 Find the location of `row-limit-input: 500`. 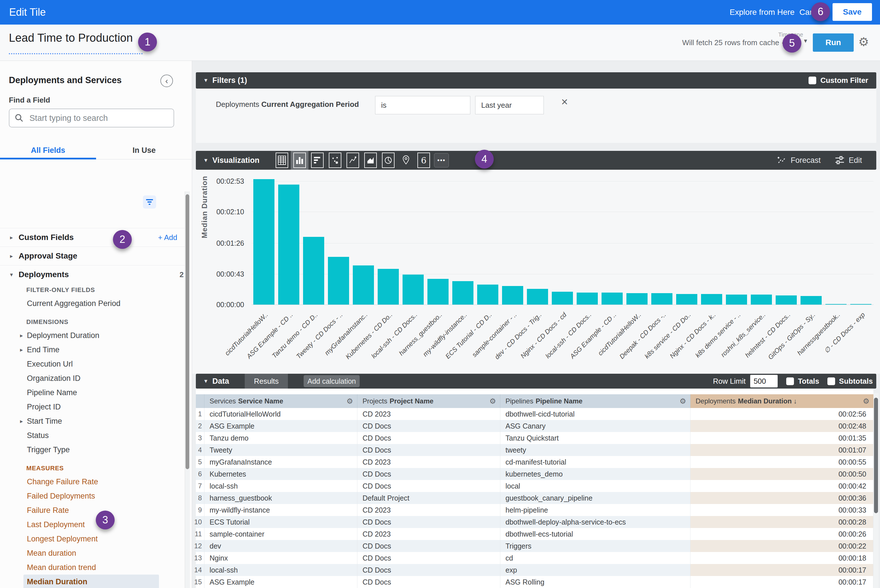

row-limit-input: 500 is located at coordinates (764, 381).